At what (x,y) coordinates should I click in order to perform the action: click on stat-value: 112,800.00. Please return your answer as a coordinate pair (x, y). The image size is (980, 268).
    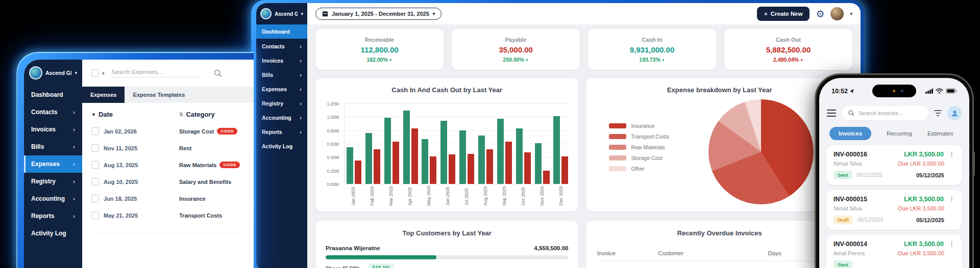
    Looking at the image, I should click on (379, 50).